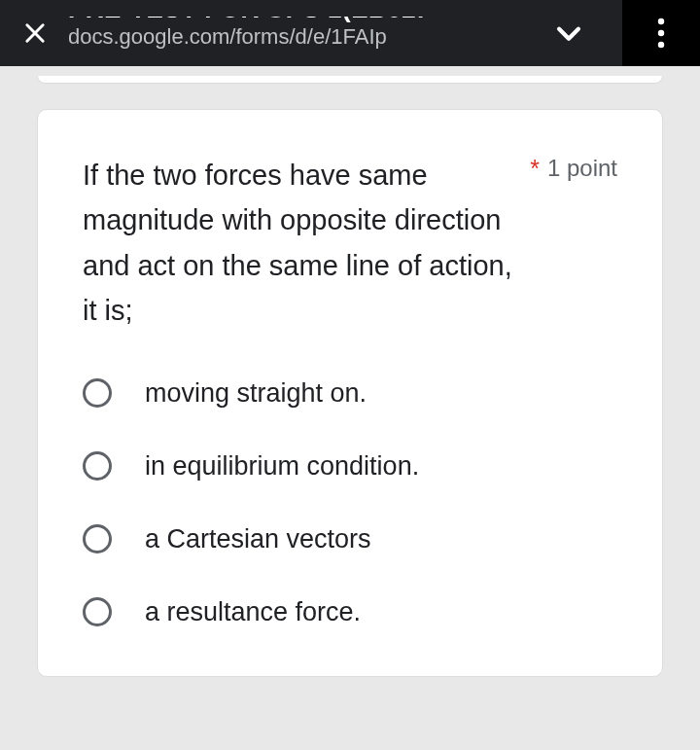 The height and width of the screenshot is (750, 700). Describe the element at coordinates (35, 33) in the screenshot. I see `close-button` at that location.